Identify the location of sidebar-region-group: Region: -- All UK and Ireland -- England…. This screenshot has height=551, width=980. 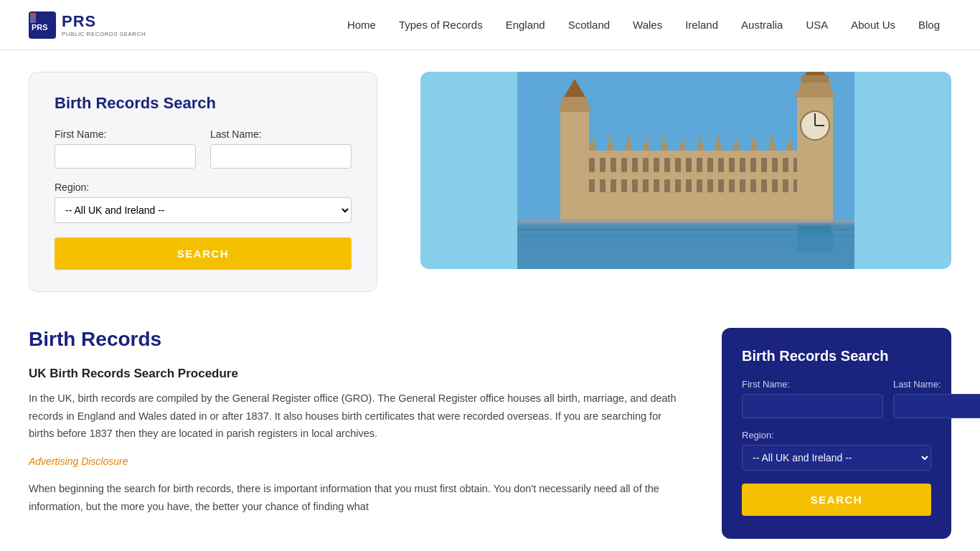
(837, 451).